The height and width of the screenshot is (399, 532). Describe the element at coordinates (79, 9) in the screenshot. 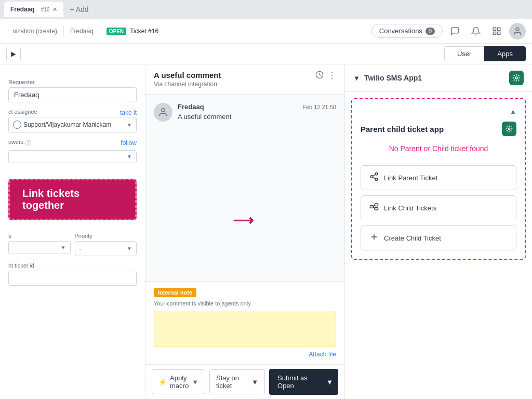

I see `new-tab-button: + Add` at that location.